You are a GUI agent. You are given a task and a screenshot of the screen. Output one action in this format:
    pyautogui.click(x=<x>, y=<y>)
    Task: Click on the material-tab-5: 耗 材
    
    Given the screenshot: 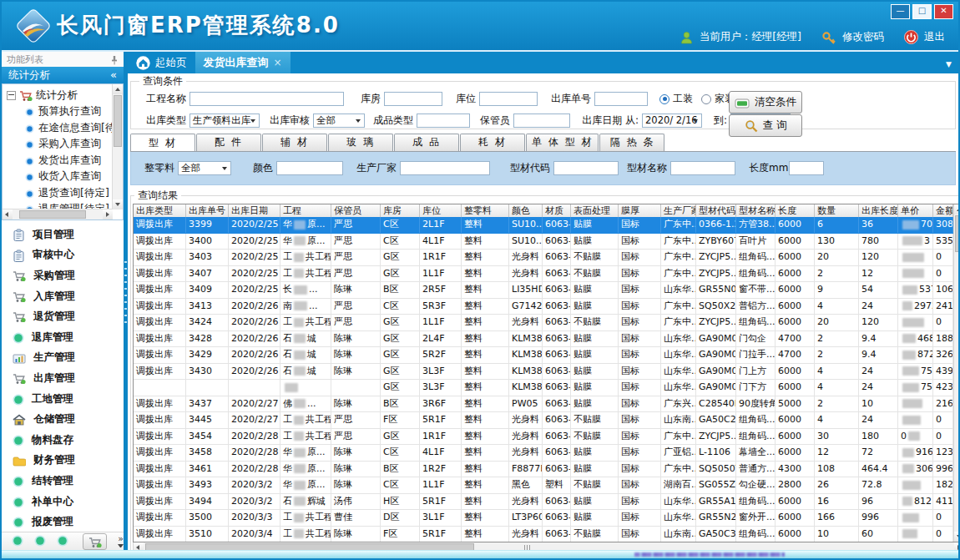 What is the action you would take?
    pyautogui.click(x=493, y=142)
    